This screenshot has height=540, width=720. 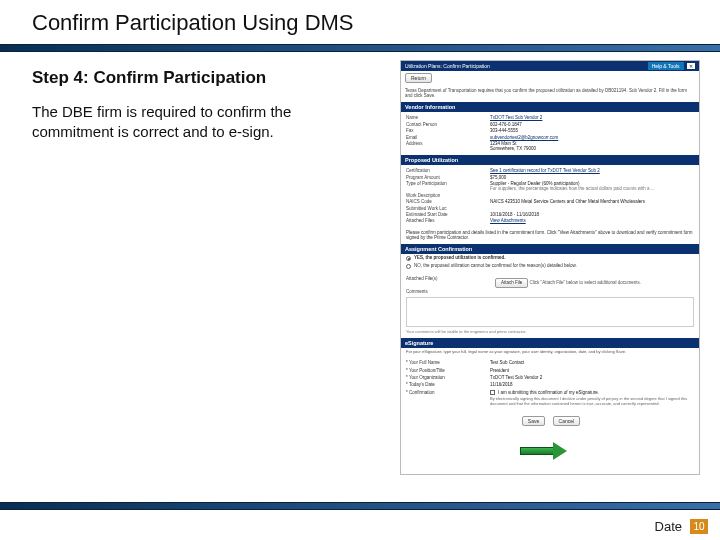 I want to click on label-work-loc: Submitted Work Loc, so click(x=446, y=208).